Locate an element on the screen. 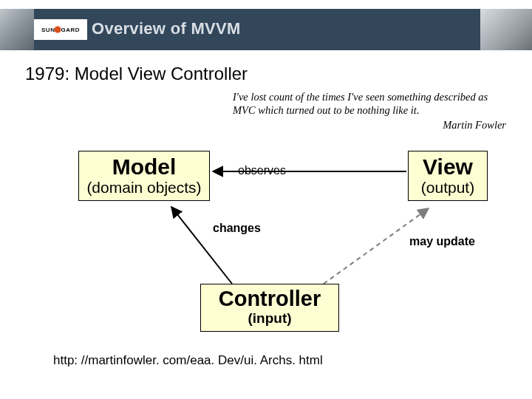 Image resolution: width=532 pixels, height=399 pixels. node-model-title: Model is located at coordinates (144, 167).